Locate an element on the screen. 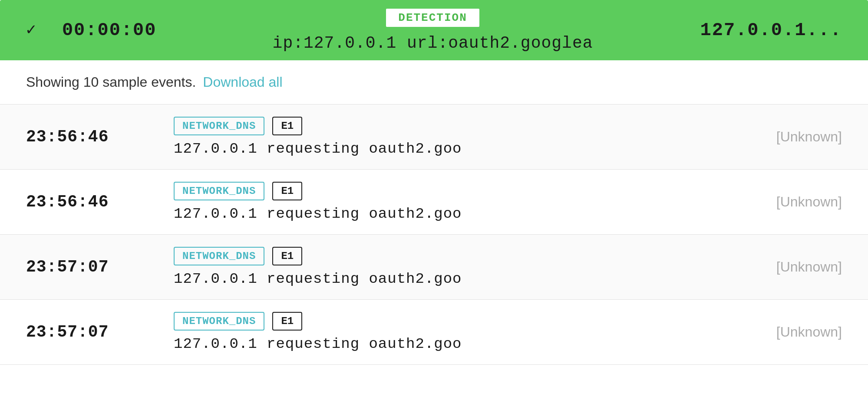 This screenshot has width=868, height=406. detection-badge: DETECTION is located at coordinates (432, 18).